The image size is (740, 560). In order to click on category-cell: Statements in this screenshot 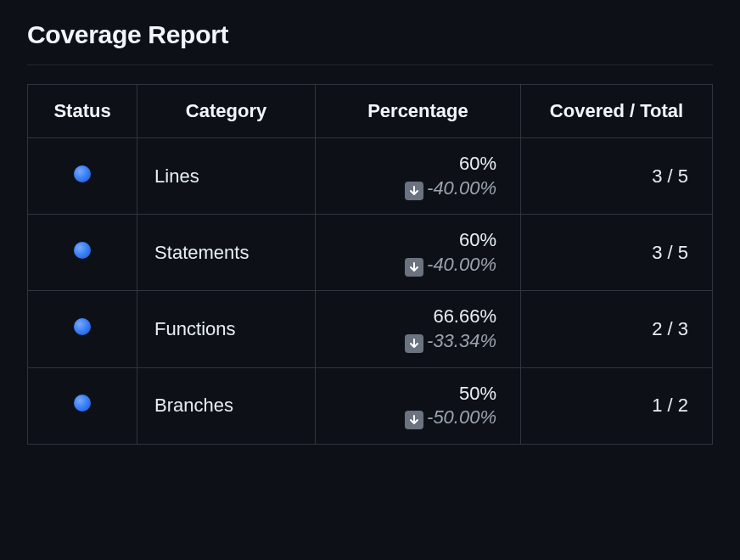, I will do `click(227, 253)`.